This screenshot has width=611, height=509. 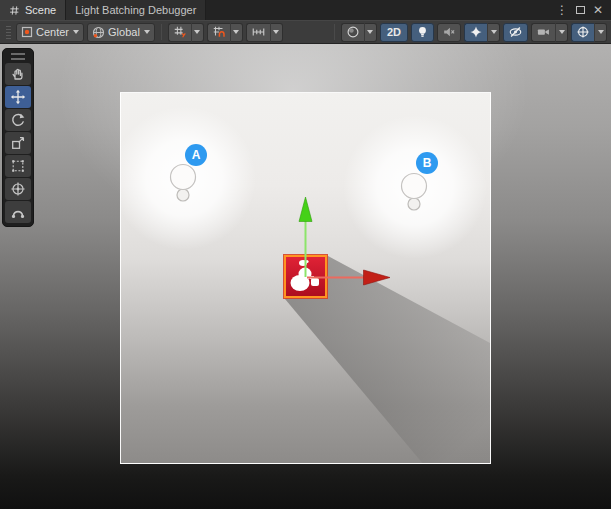 What do you see at coordinates (40, 10) in the screenshot?
I see `tab-scene-label: Scene` at bounding box center [40, 10].